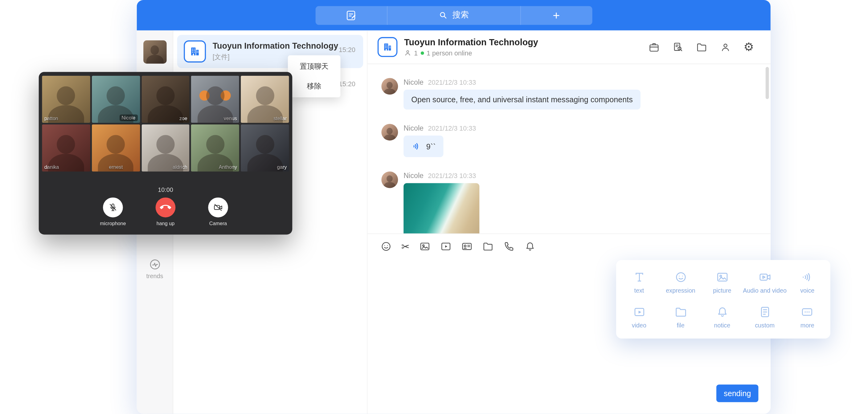 The image size is (868, 414). I want to click on participant-tile: stellar, so click(265, 99).